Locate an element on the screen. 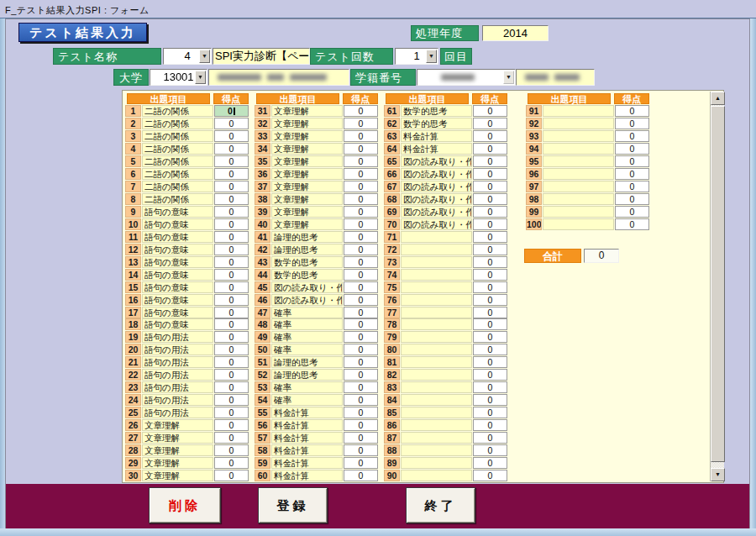  student-name-field-redacted is located at coordinates (555, 77).